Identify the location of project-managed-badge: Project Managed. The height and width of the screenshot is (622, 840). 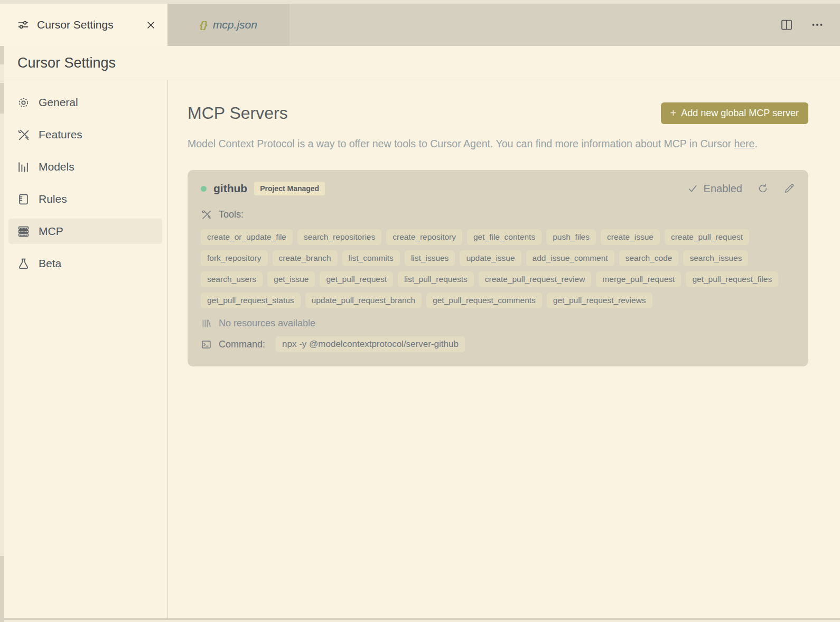
(290, 189).